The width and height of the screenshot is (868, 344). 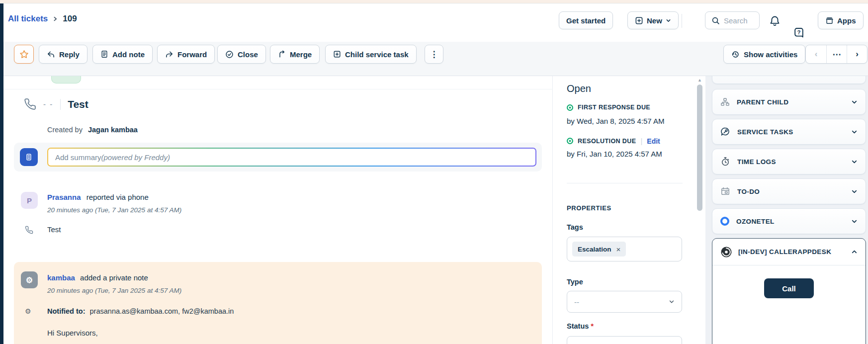 I want to click on system-gear-avatar: ⚙, so click(x=29, y=280).